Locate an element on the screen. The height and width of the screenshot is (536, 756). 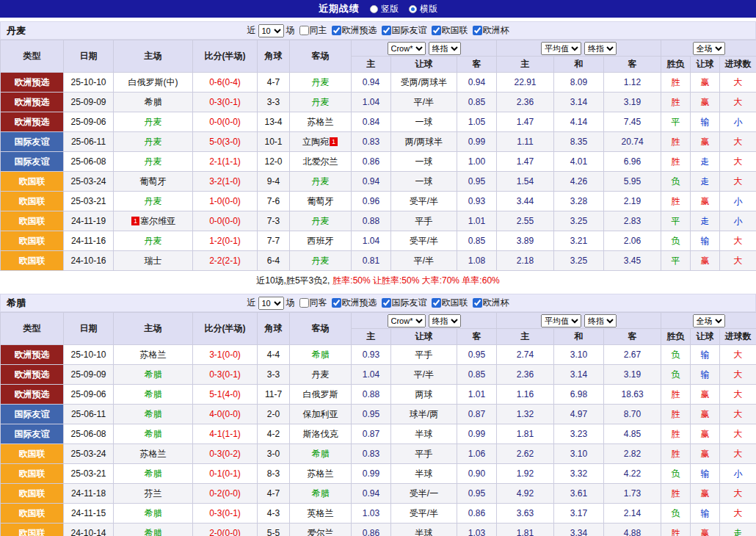
column-header: 主场 is located at coordinates (153, 329).